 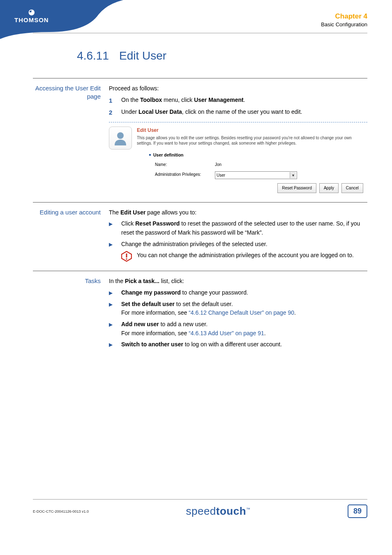 What do you see at coordinates (115, 100) in the screenshot?
I see `step-marker: 1` at bounding box center [115, 100].